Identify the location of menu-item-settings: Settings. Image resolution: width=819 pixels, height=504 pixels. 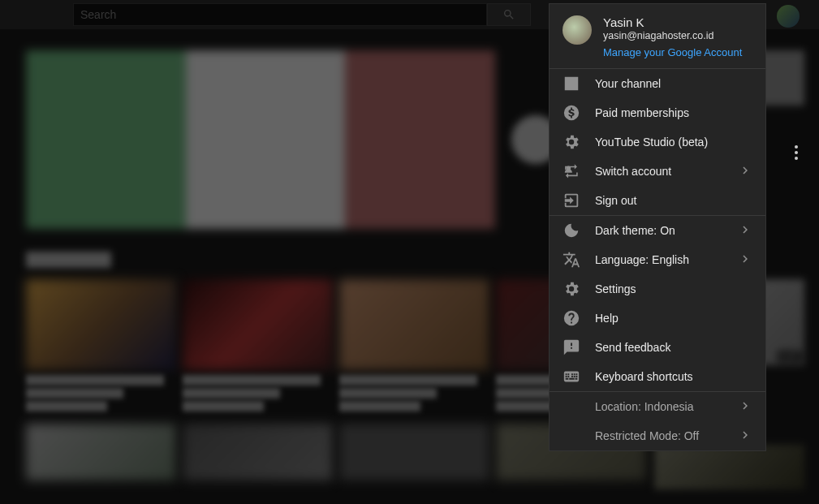
(657, 289).